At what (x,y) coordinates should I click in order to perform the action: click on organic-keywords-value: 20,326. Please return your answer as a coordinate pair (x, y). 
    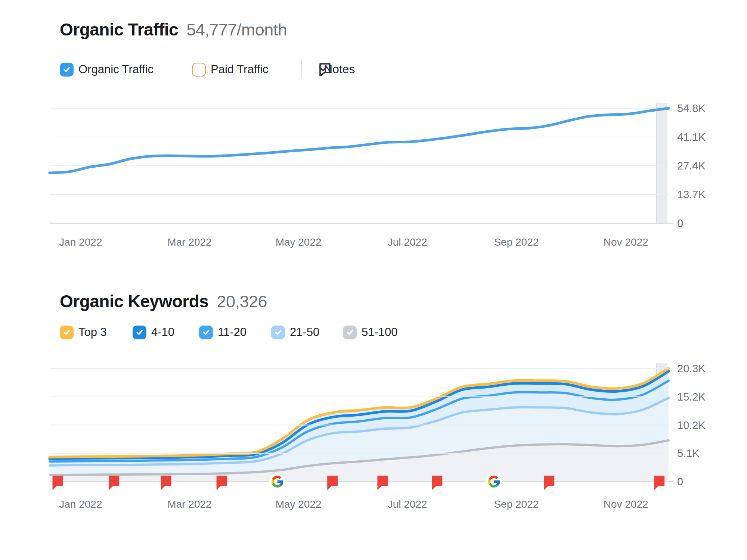
    Looking at the image, I should click on (242, 302).